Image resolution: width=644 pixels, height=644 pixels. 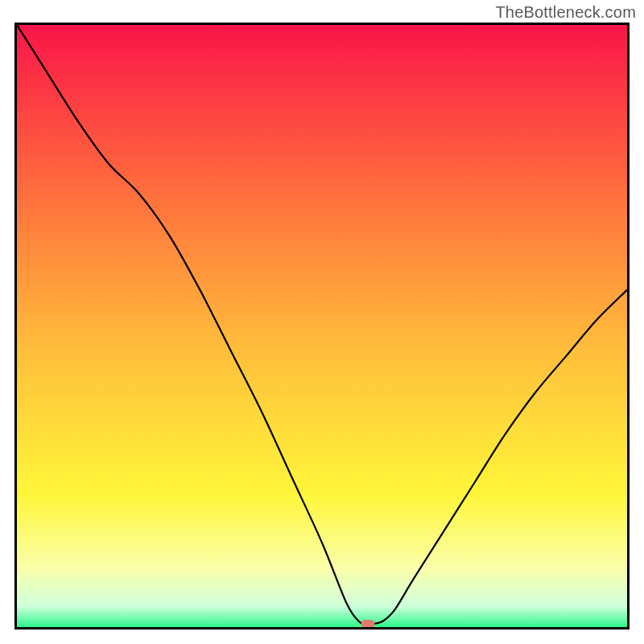 I want to click on attribution-text: TheBottleneck.com, so click(x=565, y=13).